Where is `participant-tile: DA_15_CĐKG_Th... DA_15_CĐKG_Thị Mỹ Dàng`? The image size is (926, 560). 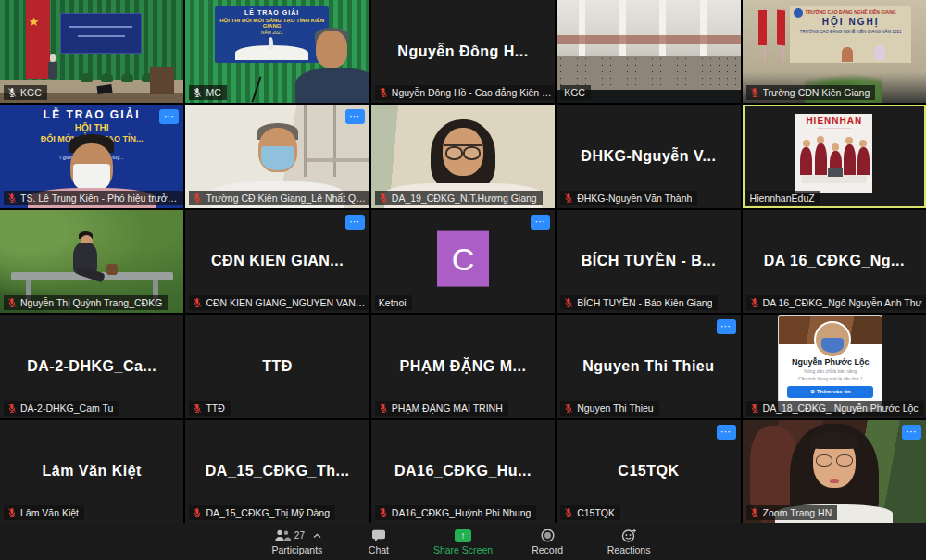
participant-tile: DA_15_CĐKG_Th... DA_15_CĐKG_Thị Mỹ Dàng is located at coordinates (277, 472).